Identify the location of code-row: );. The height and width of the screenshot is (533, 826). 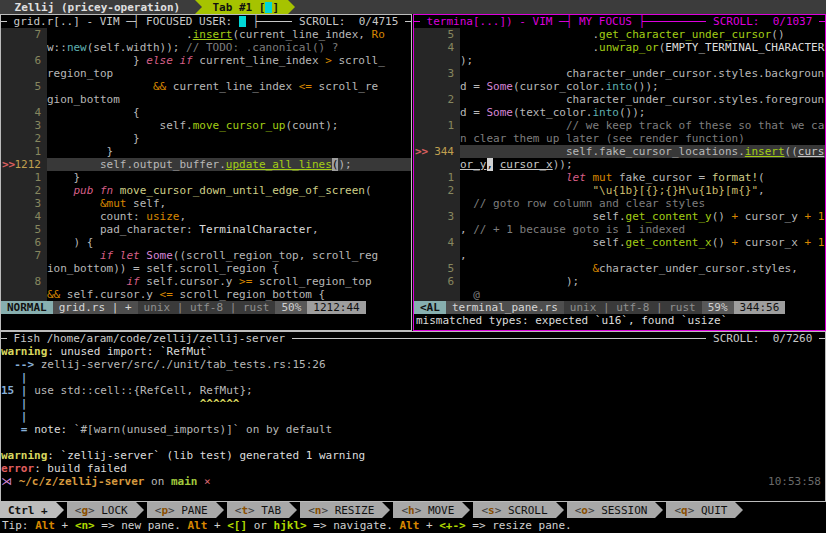
(620, 60).